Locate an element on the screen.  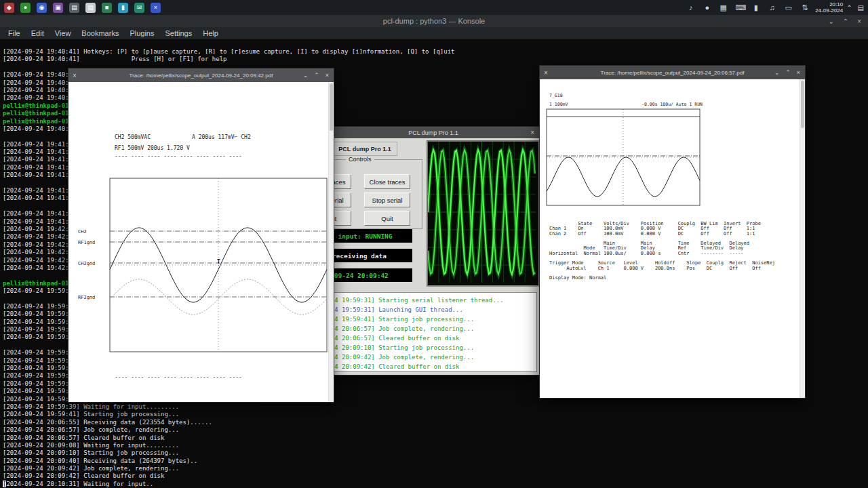
label-rf2gnd: RF2gnd is located at coordinates (87, 298).